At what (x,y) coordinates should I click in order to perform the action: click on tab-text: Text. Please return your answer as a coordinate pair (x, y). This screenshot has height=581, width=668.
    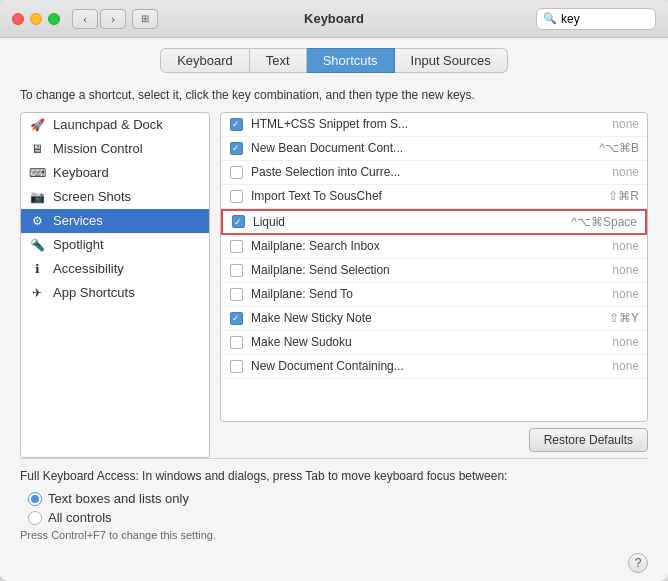
    Looking at the image, I should click on (278, 60).